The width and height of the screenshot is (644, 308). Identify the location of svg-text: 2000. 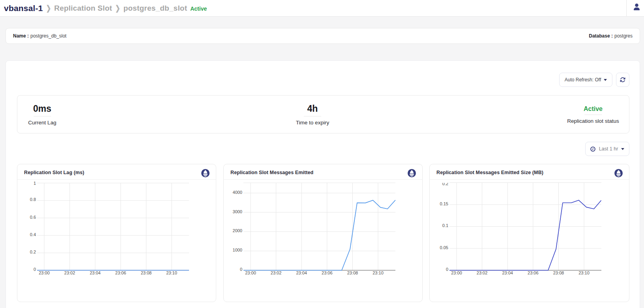
(238, 231).